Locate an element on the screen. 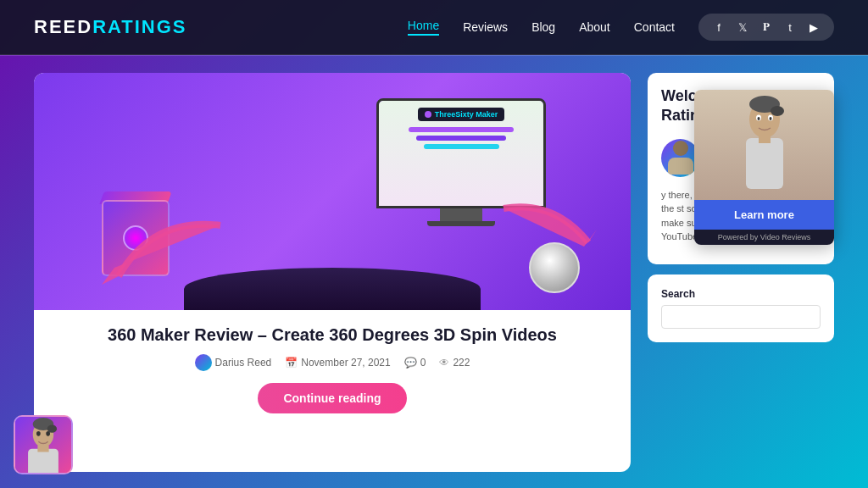 Image resolution: width=868 pixels, height=488 pixels. nav-reviews: Reviews is located at coordinates (485, 27).